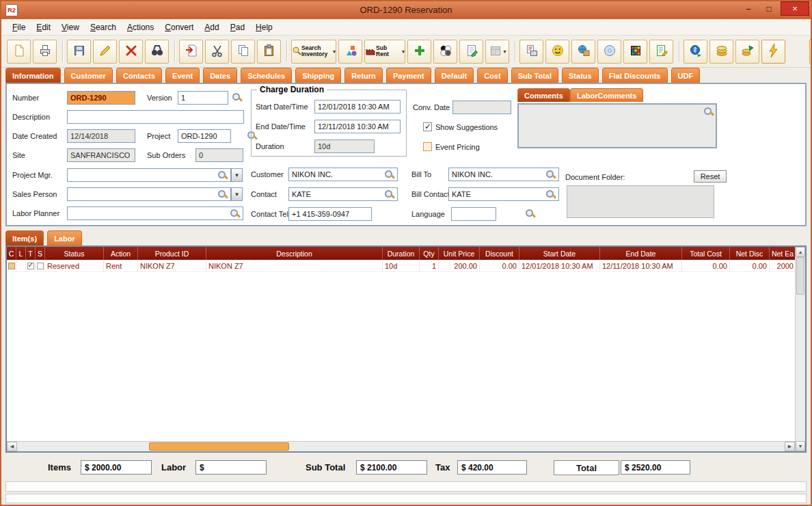  Describe the element at coordinates (12, 447) in the screenshot. I see `scroll-left-icon` at that location.